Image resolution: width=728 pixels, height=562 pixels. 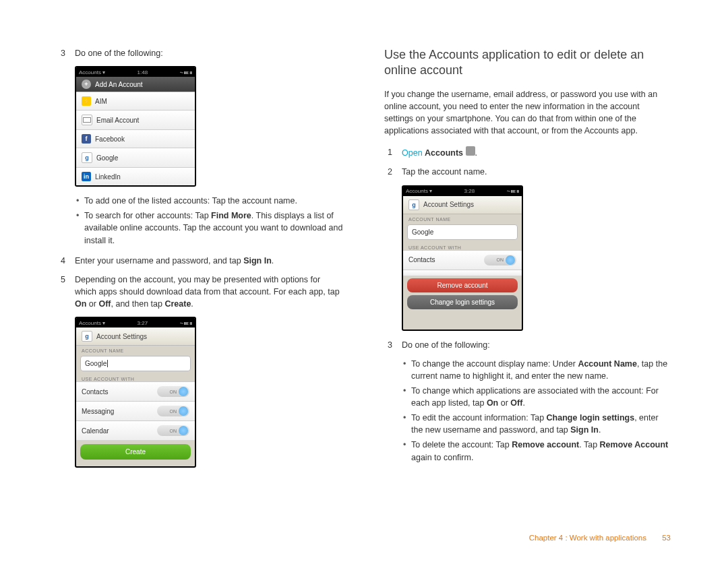 What do you see at coordinates (527, 172) in the screenshot?
I see `step-2: 2 Tap the account name.` at bounding box center [527, 172].